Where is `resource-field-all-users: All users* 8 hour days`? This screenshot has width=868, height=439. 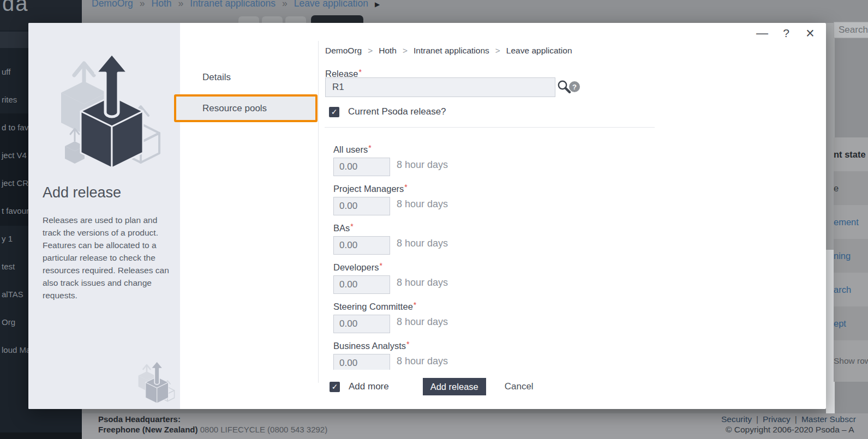 resource-field-all-users: All users* 8 hour days is located at coordinates (497, 160).